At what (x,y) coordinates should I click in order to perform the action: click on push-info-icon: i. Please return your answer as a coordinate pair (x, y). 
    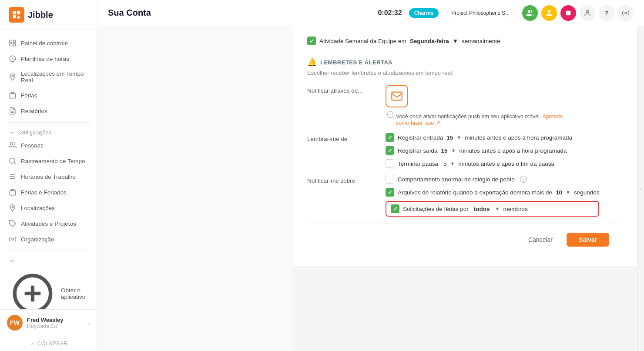
    Looking at the image, I should click on (390, 114).